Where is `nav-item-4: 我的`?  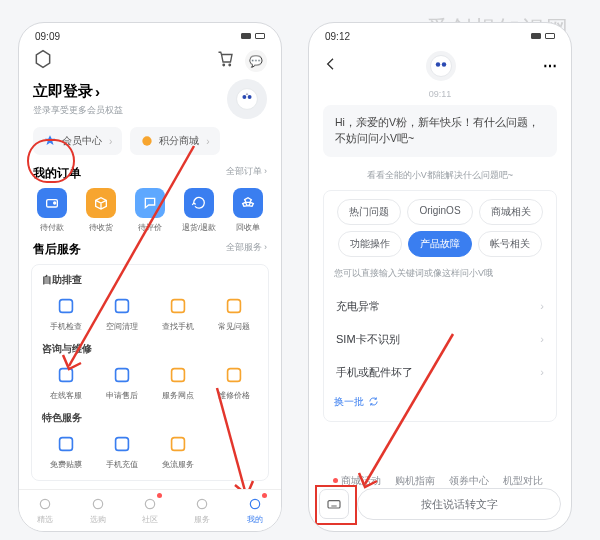
nav-item-4: 我的 is located at coordinates (255, 510).